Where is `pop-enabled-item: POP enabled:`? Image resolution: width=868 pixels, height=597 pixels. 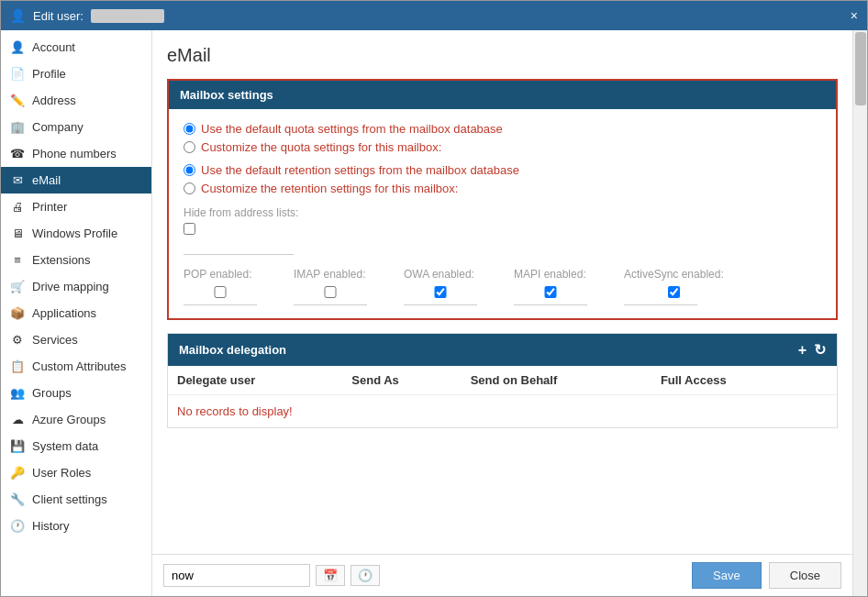 pop-enabled-item: POP enabled: is located at coordinates (220, 286).